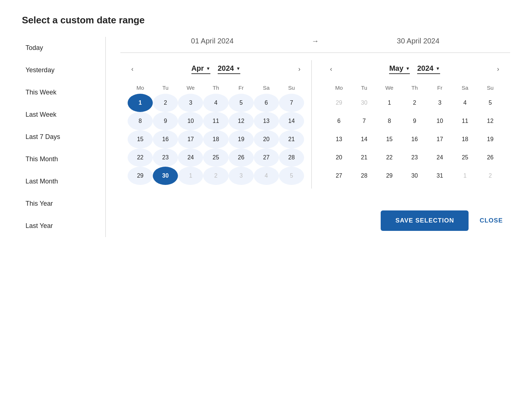 The image size is (532, 395). What do you see at coordinates (60, 159) in the screenshot?
I see `sidebar-item-this-month: This Month` at bounding box center [60, 159].